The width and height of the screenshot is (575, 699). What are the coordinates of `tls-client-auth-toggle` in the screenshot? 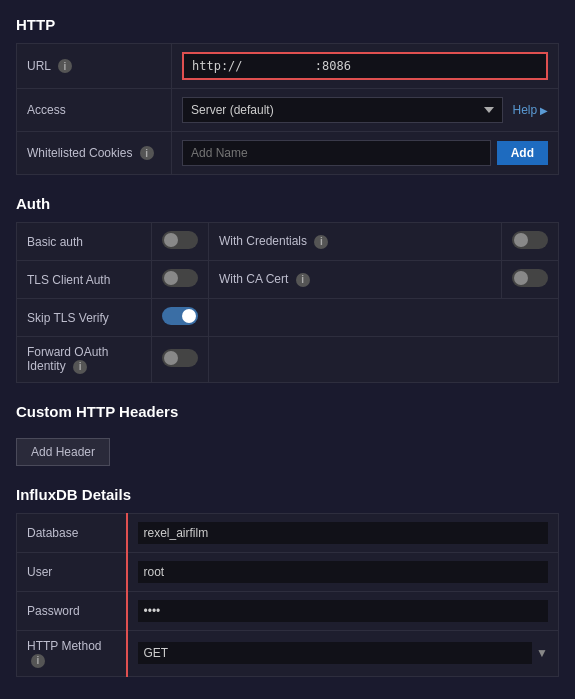 It's located at (180, 278).